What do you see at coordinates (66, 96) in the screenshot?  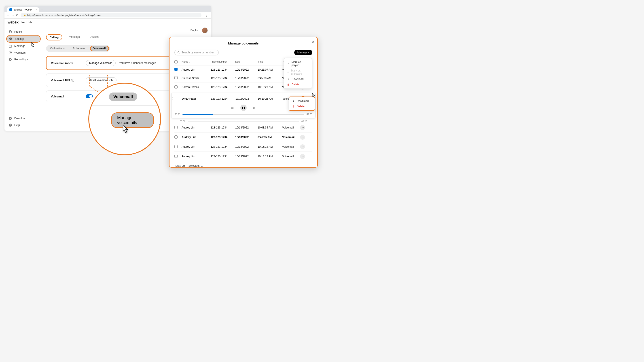 I see `card-label: Voicemail` at bounding box center [66, 96].